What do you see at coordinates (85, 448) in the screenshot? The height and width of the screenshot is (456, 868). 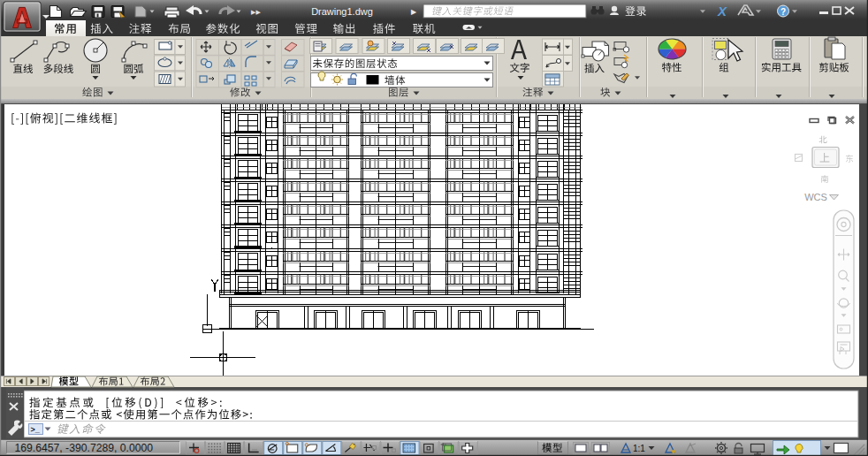 I see `svg-text: 169.6457, -390.7289, 0.0000` at bounding box center [85, 448].